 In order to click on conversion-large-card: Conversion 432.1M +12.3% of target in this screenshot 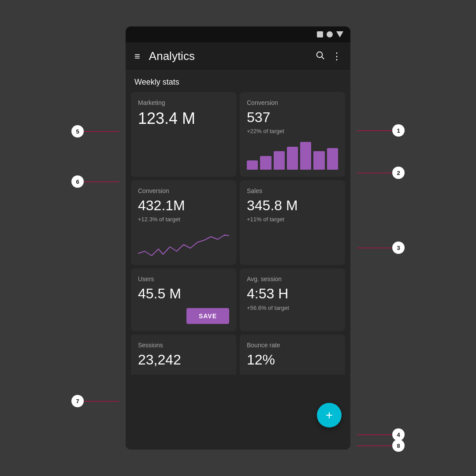, I will do `click(183, 223)`.